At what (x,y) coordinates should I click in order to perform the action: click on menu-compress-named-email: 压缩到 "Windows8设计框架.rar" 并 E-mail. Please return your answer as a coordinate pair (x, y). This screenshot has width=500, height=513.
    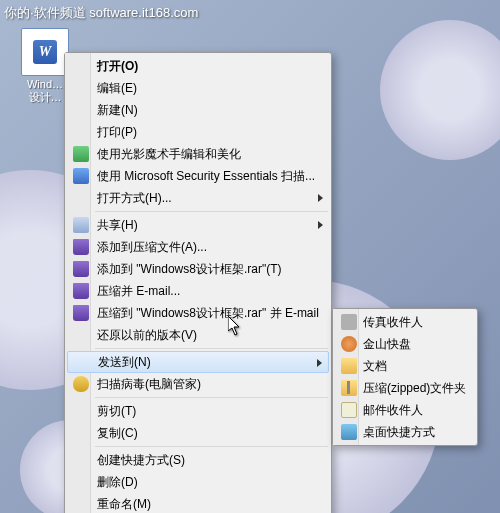
    Looking at the image, I should click on (198, 313).